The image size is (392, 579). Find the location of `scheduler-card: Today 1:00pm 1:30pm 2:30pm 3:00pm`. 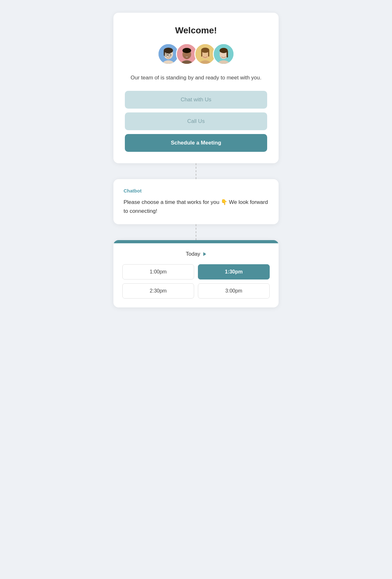

scheduler-card: Today 1:00pm 1:30pm 2:30pm 3:00pm is located at coordinates (196, 274).